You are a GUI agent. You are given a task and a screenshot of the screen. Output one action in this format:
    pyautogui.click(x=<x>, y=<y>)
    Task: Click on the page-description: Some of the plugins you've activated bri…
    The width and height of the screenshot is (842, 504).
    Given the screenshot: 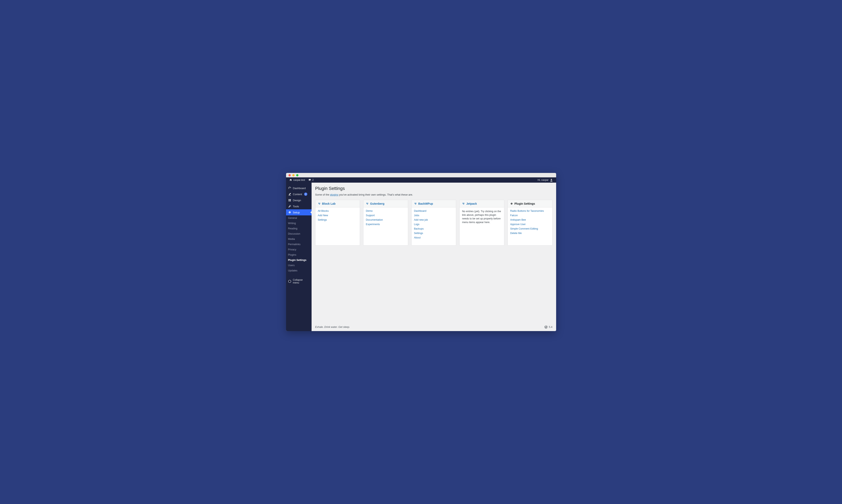 What is the action you would take?
    pyautogui.click(x=434, y=195)
    